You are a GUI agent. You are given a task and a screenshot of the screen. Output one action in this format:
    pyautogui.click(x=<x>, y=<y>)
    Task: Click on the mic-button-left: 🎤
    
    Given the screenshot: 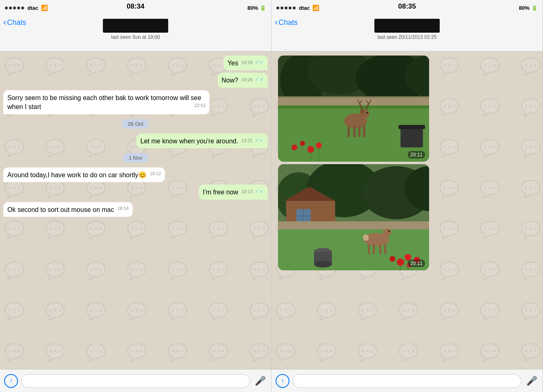 What is the action you would take?
    pyautogui.click(x=260, y=381)
    